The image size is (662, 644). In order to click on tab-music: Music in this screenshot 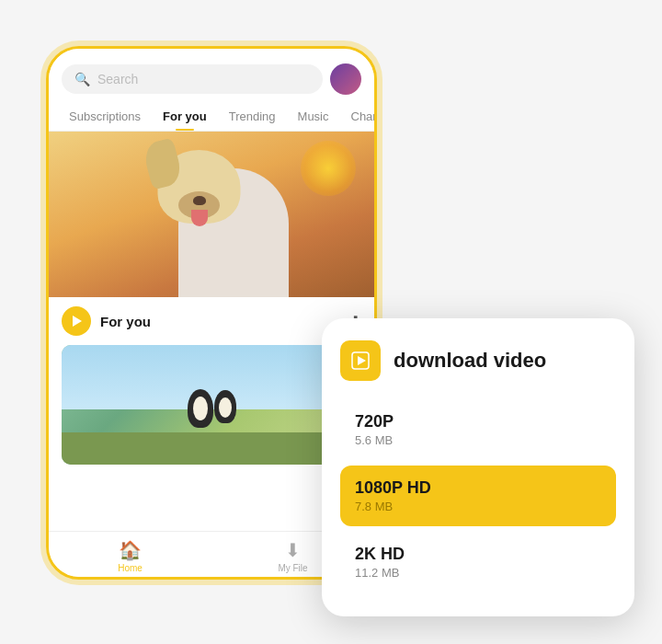, I will do `click(314, 116)`.